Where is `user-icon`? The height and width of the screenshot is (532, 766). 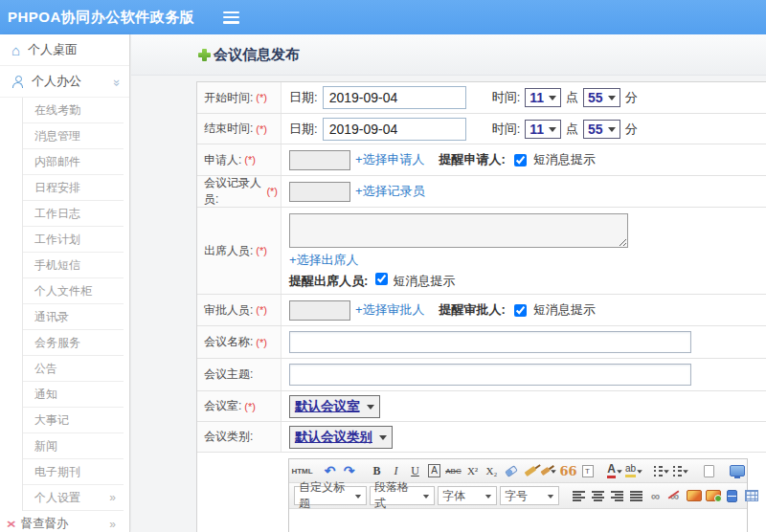 user-icon is located at coordinates (17, 82).